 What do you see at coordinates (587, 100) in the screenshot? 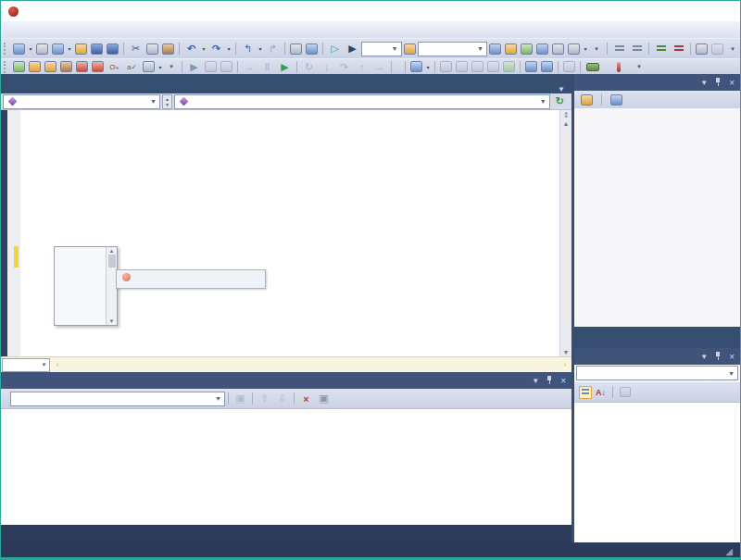
I see `collapse-all-icon` at bounding box center [587, 100].